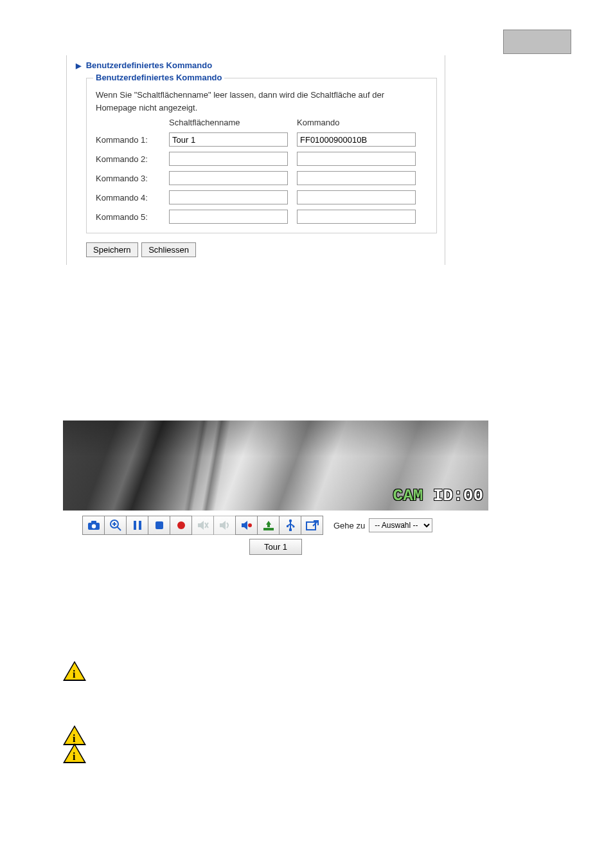 The height and width of the screenshot is (868, 613). Describe the element at coordinates (149, 66) in the screenshot. I see `panel-title-text: Benutzerdefiniertes Kommando` at that location.